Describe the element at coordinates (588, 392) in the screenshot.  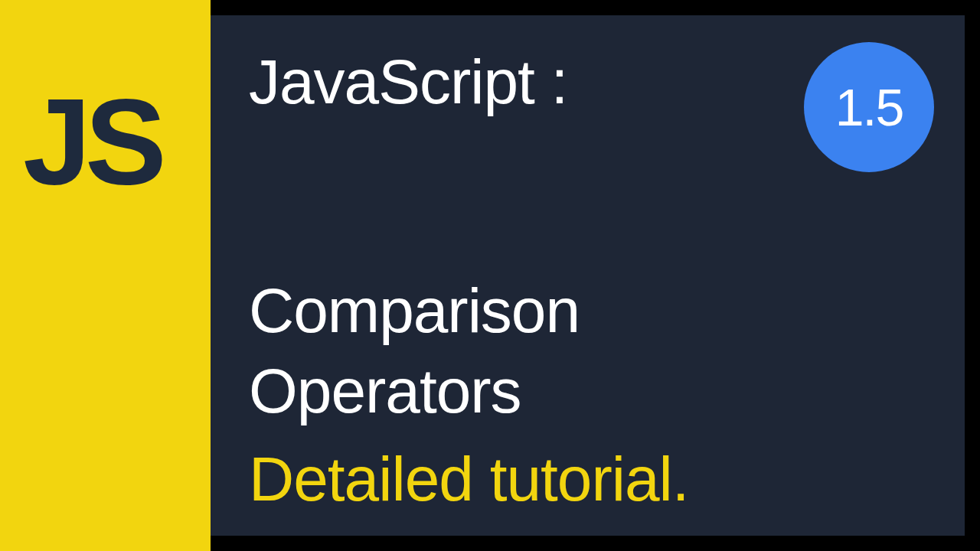
I see `topic-line-2: Operators` at that location.